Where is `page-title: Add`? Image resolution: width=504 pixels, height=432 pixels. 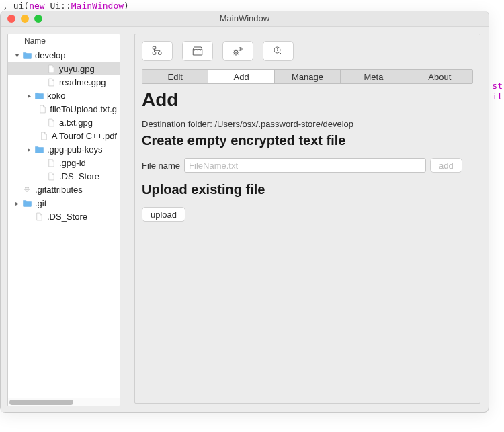 page-title: Add is located at coordinates (308, 100).